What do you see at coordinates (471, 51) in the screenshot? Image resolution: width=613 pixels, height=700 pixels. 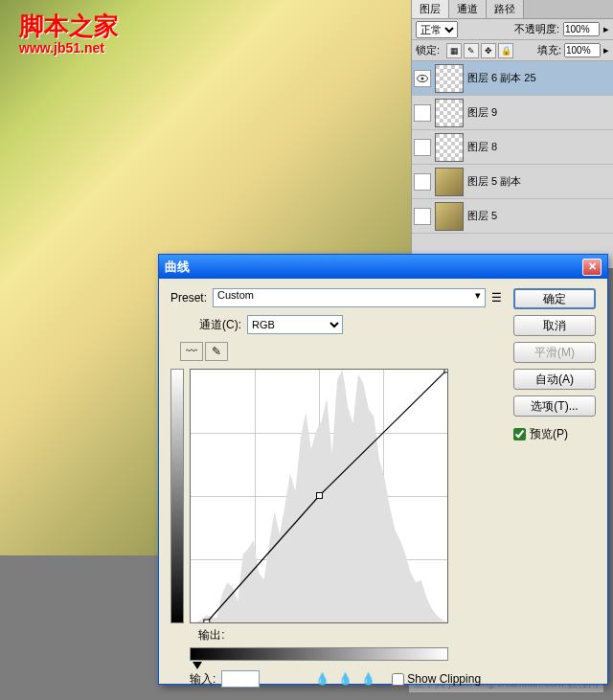 I see `lock-brush-icon: ✎` at bounding box center [471, 51].